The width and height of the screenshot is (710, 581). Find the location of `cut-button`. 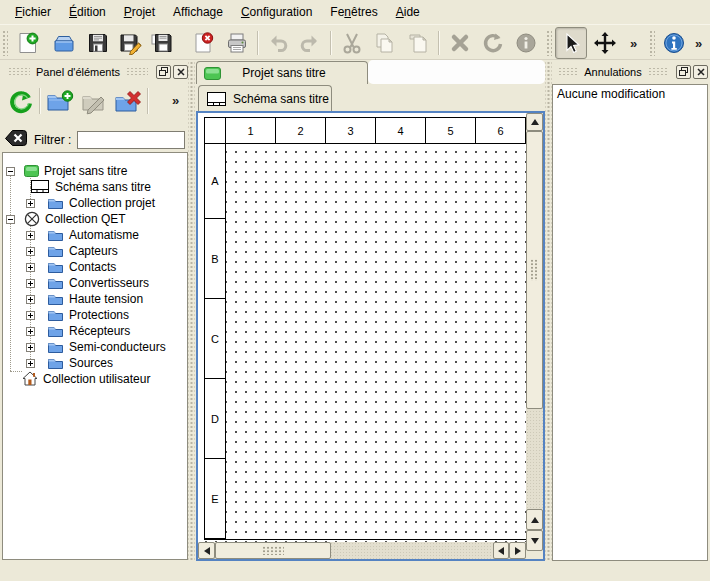

cut-button is located at coordinates (352, 43).